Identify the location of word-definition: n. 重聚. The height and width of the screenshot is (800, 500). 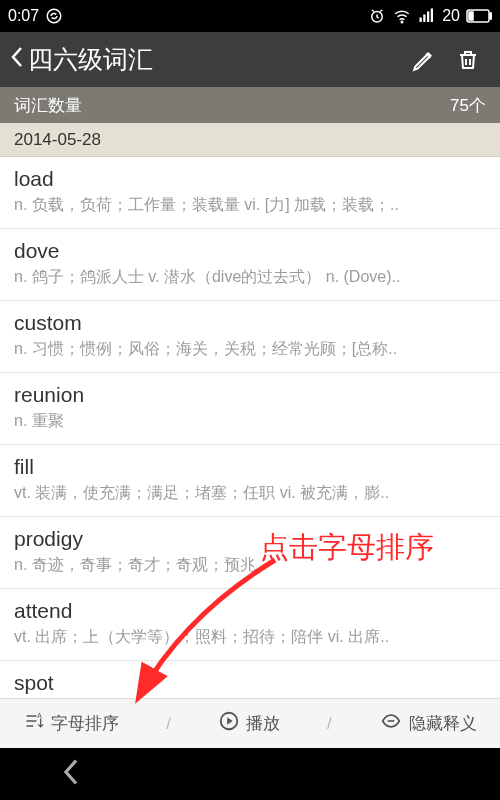
(250, 422).